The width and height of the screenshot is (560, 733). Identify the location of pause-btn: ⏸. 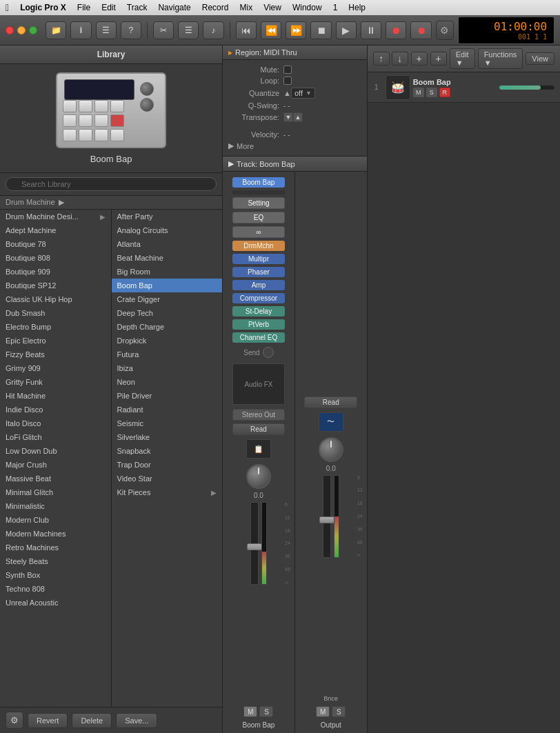
(371, 30).